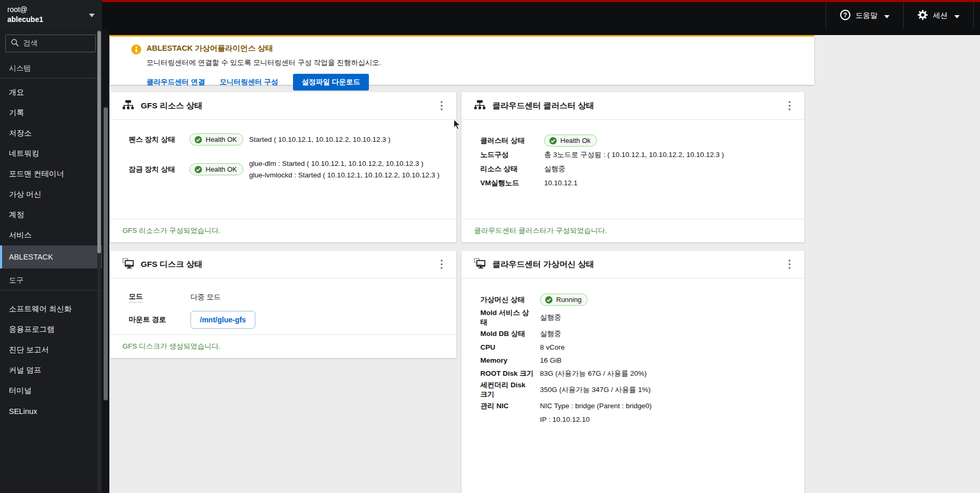 The width and height of the screenshot is (980, 493). Describe the element at coordinates (636, 183) in the screenshot. I see `vm-node-row: VM실행노드 10.10.12.1` at that location.